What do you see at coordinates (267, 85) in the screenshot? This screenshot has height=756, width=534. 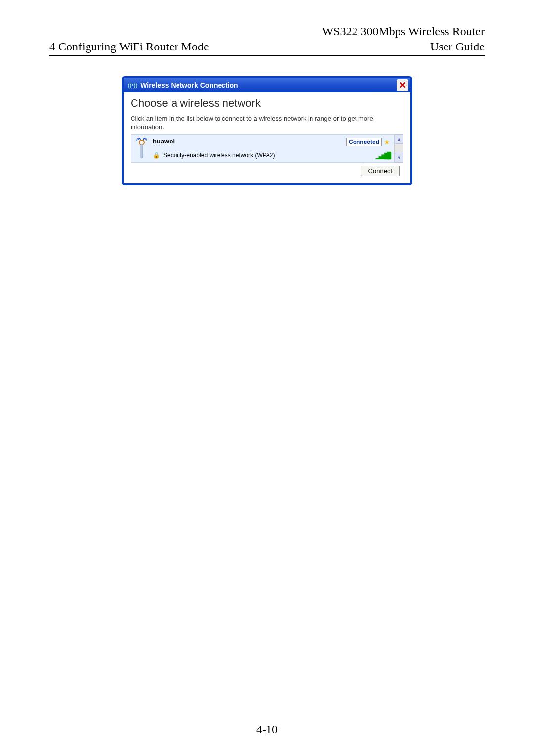 I see `titlebar: ((•)) Wireless Network Connection ✕` at bounding box center [267, 85].